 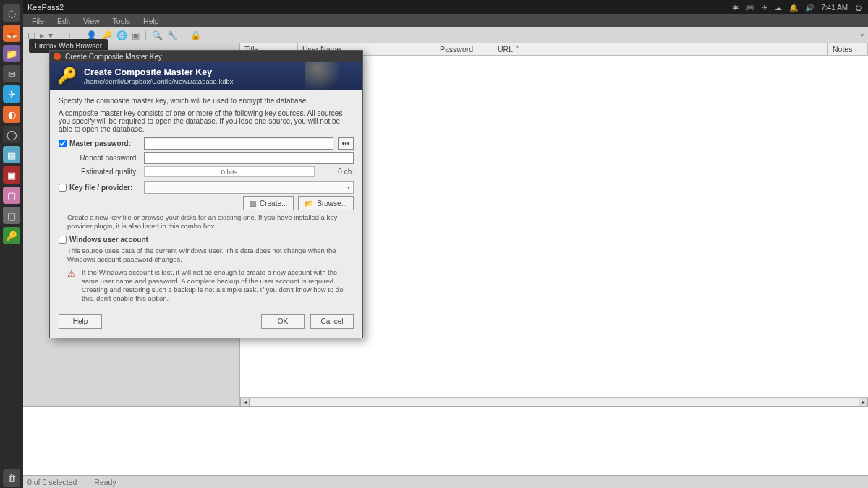 What do you see at coordinates (210, 223) in the screenshot?
I see `keyfile-description: Create a new key file or browse your dis…` at bounding box center [210, 223].